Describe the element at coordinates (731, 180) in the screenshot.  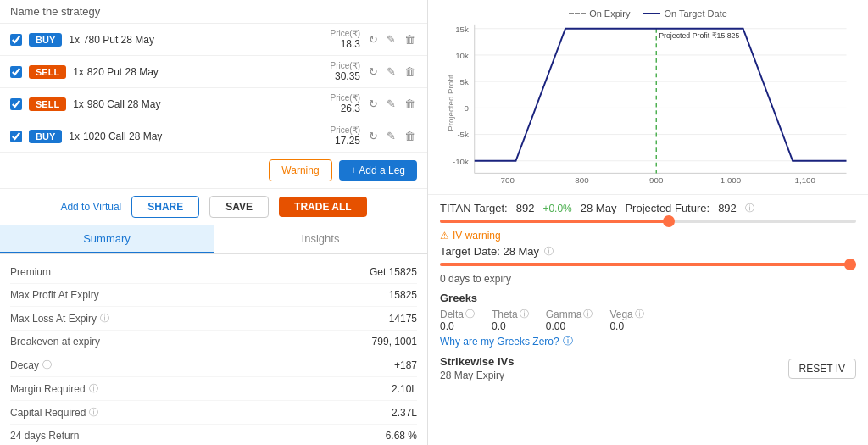
I see `svg-text: 1,000` at that location.